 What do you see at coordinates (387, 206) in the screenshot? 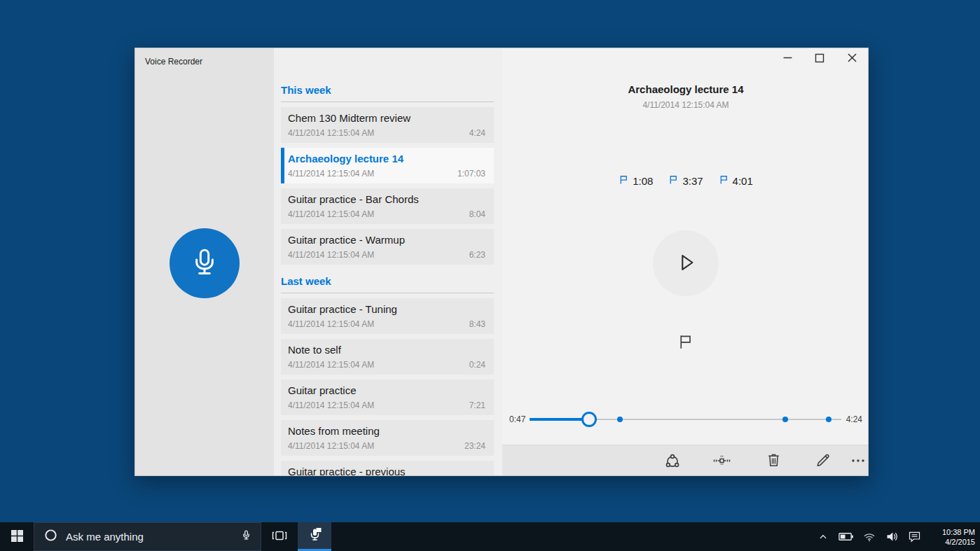
I see `list-item: Guitar practice - Bar Chords 4/11/2014 1…` at bounding box center [387, 206].